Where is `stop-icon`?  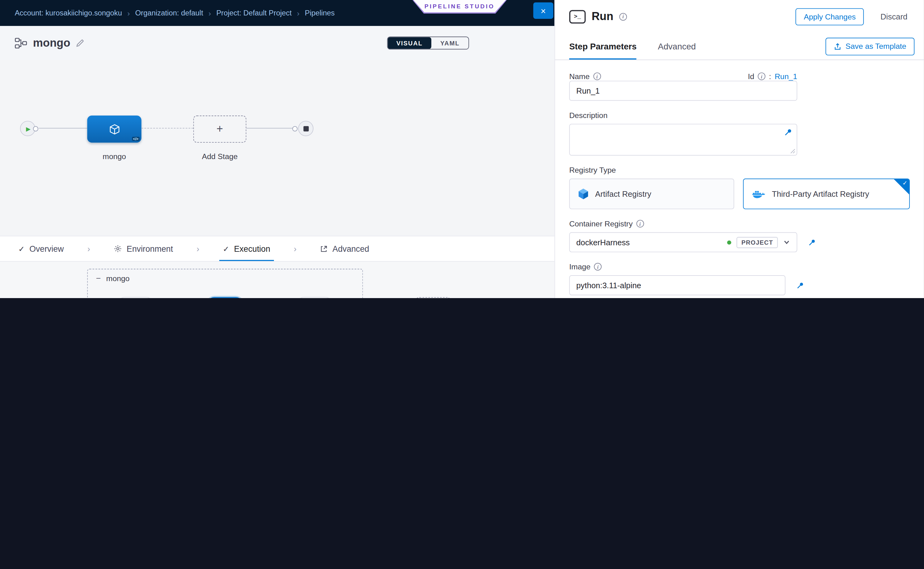 stop-icon is located at coordinates (306, 128).